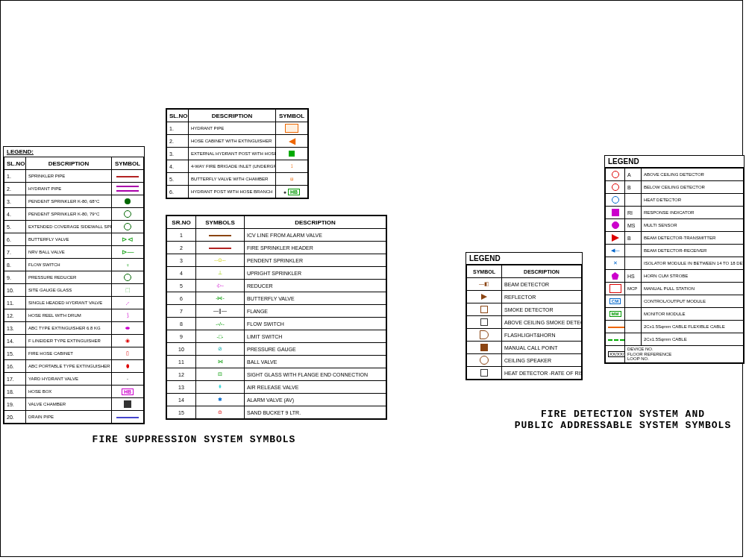  Describe the element at coordinates (74, 290) in the screenshot. I see `legend1-table: SL.NO DESCRIPTION SYMBOL 1.SPRINKLER PIP…` at that location.